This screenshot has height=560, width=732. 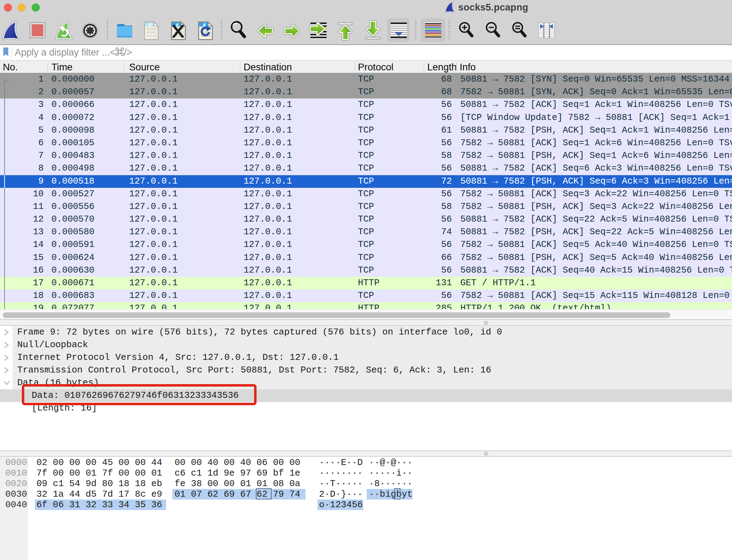 What do you see at coordinates (152, 36) in the screenshot?
I see `svg-text: 01110` at bounding box center [152, 36].